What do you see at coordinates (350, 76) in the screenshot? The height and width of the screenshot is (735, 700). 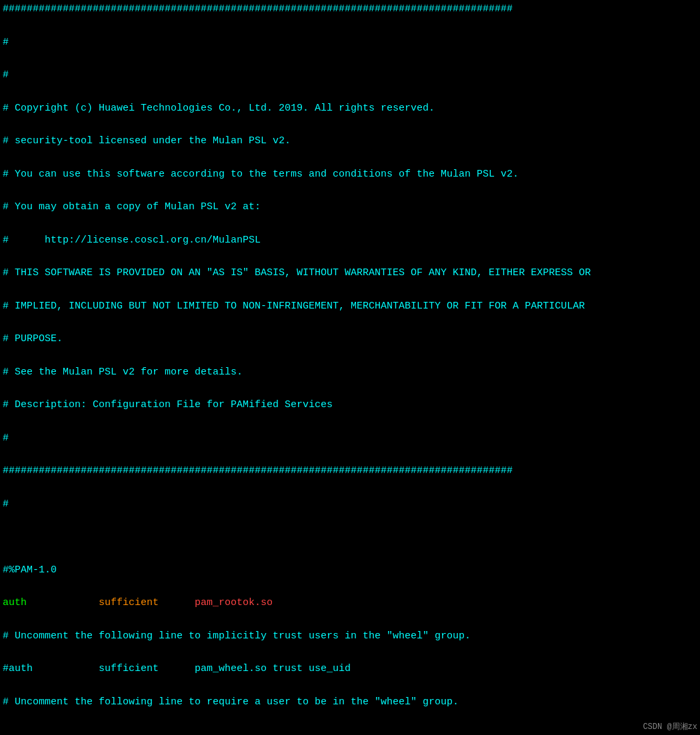 I see `line-3: #` at bounding box center [350, 76].